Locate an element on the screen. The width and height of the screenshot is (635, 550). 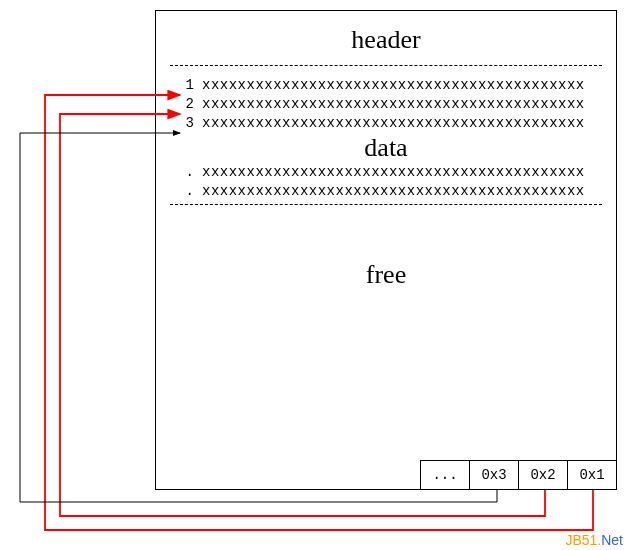
offset-array: ... 0x3 0x2 0x1 is located at coordinates (518, 474).